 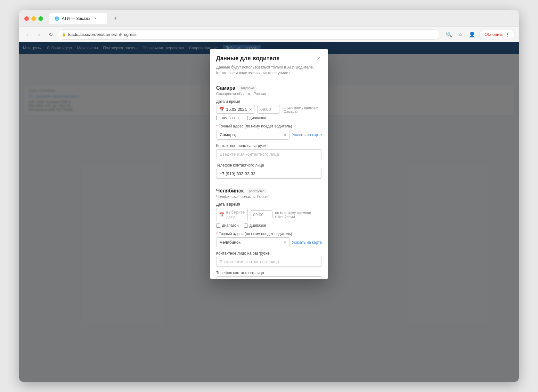 What do you see at coordinates (269, 19) in the screenshot?
I see `titlebar: 🌐 АТИ — Заказы ✕ +` at bounding box center [269, 19].